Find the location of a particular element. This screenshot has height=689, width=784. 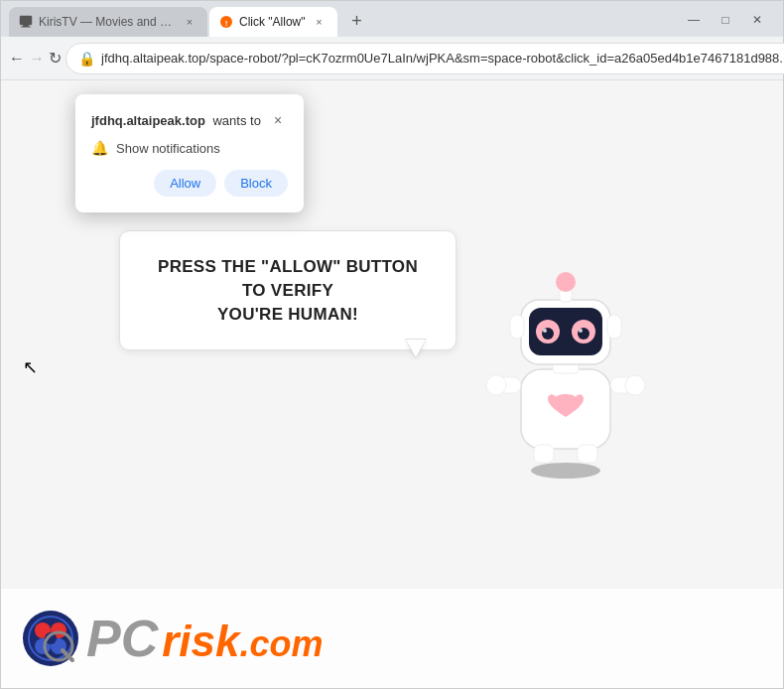

robot-image is located at coordinates (566, 364).